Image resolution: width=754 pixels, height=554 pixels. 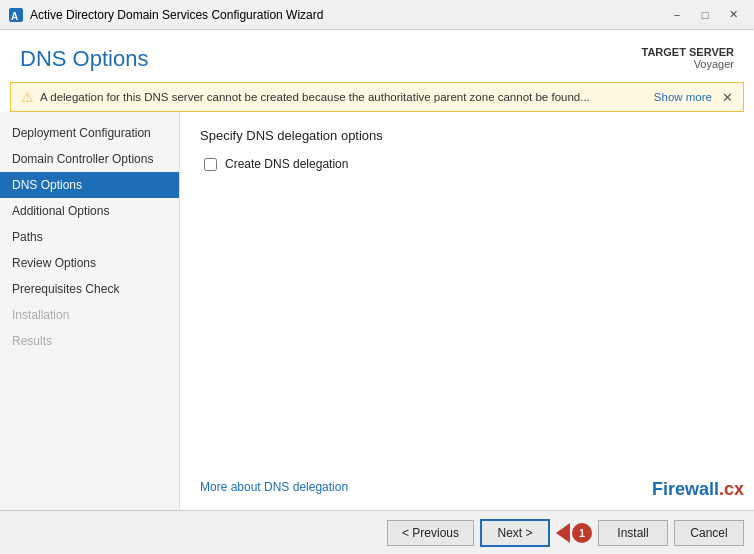 What do you see at coordinates (688, 52) in the screenshot?
I see `server-label: TARGET SERVER` at bounding box center [688, 52].